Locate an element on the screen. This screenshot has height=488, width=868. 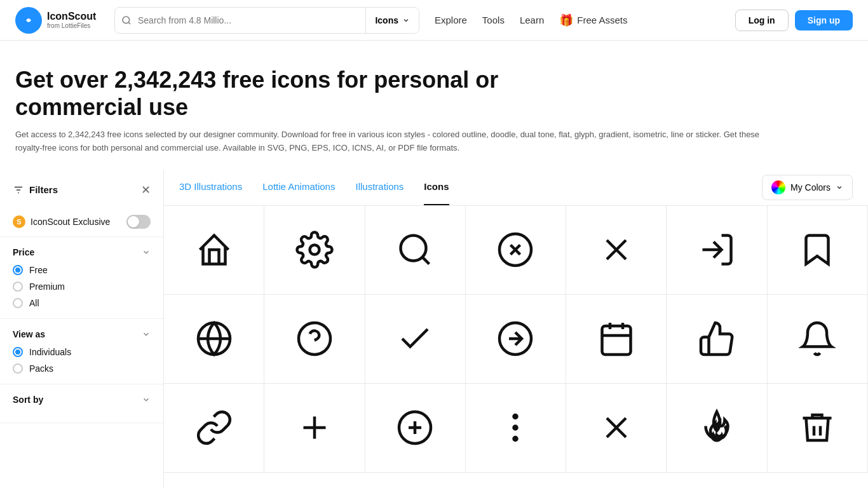
arrow-circle-icon-cell is located at coordinates (516, 339).